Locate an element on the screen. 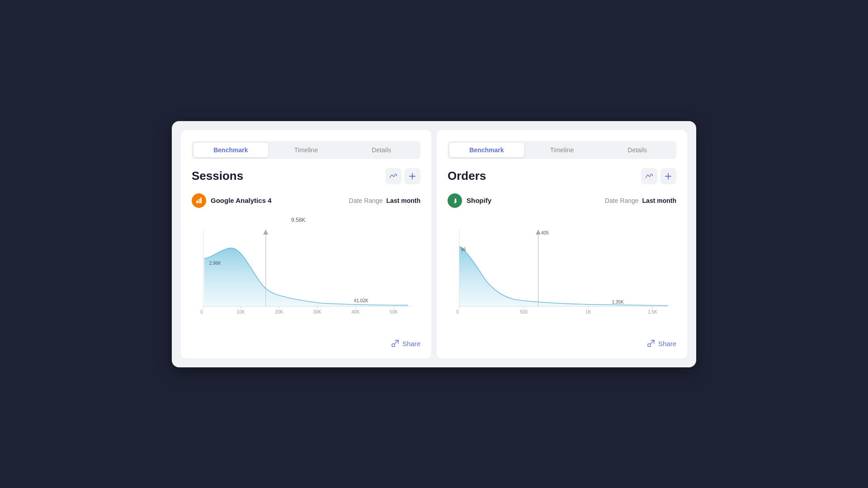  svg-text: 20K is located at coordinates (279, 312).